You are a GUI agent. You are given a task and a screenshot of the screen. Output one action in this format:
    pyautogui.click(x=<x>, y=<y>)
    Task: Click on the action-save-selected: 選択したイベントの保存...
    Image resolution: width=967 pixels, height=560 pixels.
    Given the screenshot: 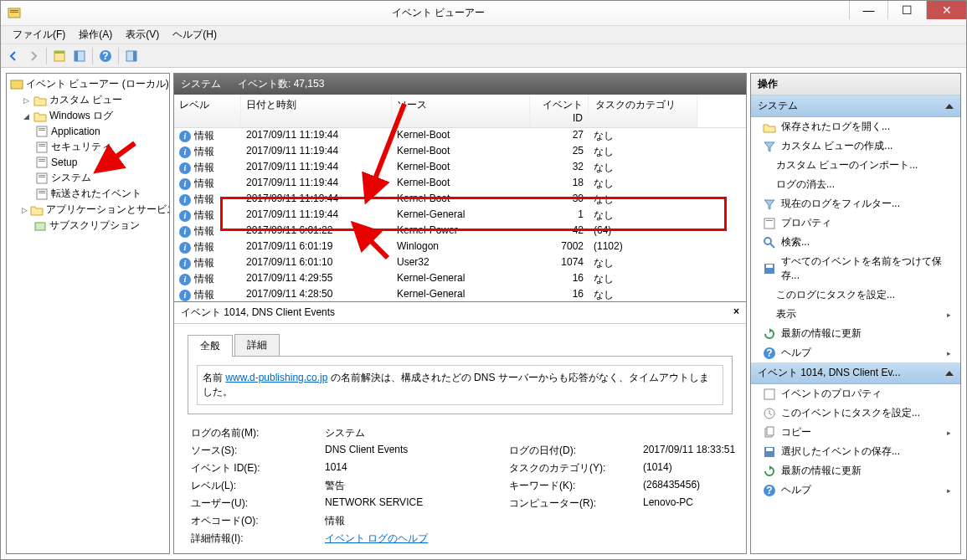 What is the action you would take?
    pyautogui.click(x=856, y=452)
    